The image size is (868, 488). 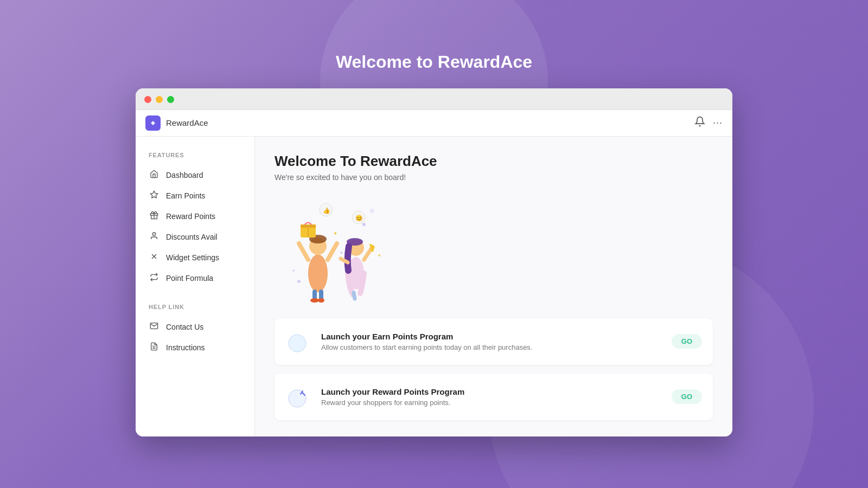 I want to click on app-icon, so click(x=153, y=123).